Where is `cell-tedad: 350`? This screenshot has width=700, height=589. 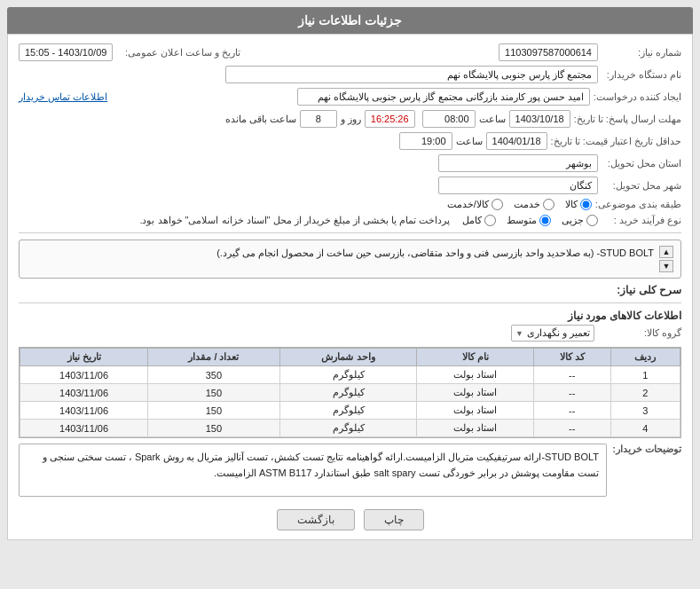
cell-tedad: 350 is located at coordinates (215, 375).